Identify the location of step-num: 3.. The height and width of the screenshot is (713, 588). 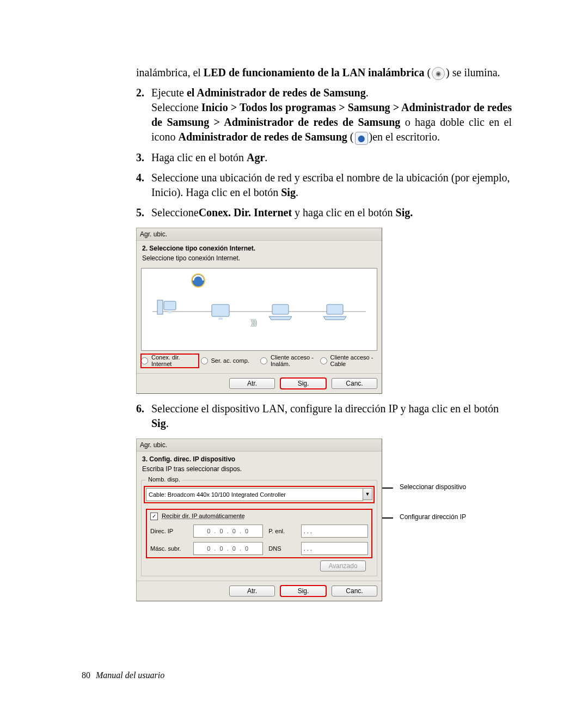
(144, 158).